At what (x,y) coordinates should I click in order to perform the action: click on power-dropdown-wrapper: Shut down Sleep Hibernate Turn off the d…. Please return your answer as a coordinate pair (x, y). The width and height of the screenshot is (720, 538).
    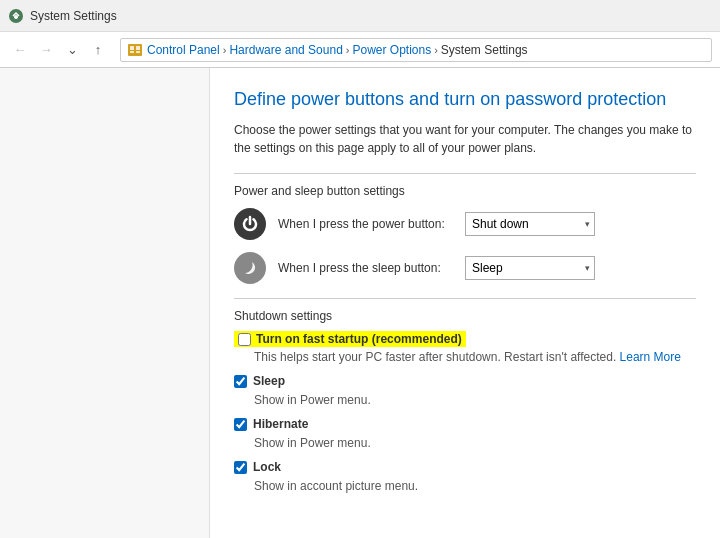
    Looking at the image, I should click on (530, 224).